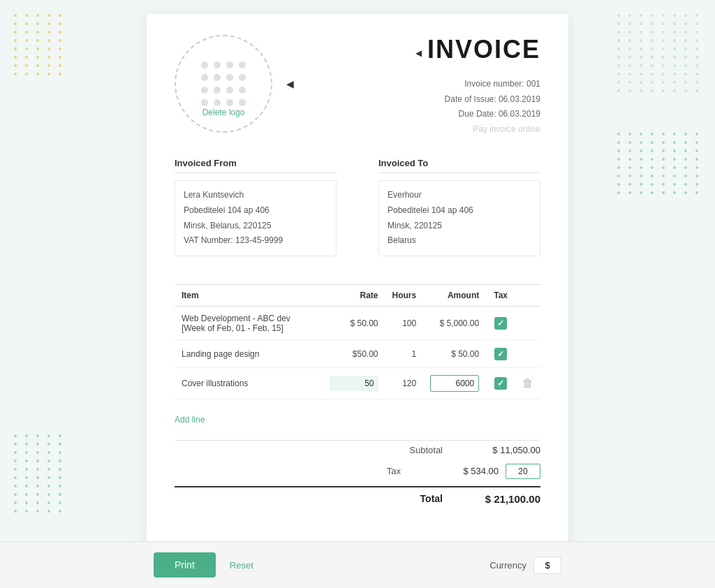 This screenshot has height=588, width=715. What do you see at coordinates (528, 383) in the screenshot?
I see `row3-delete-cell: 🗑` at bounding box center [528, 383].